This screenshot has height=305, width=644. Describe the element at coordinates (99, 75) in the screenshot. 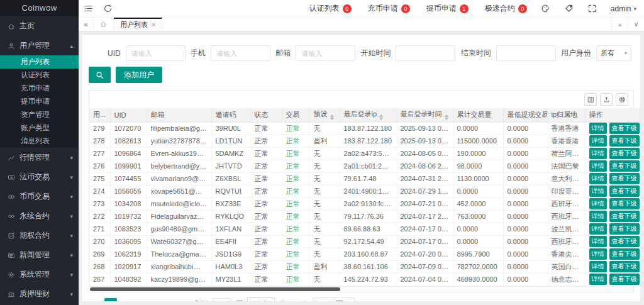

I see `search-button` at that location.